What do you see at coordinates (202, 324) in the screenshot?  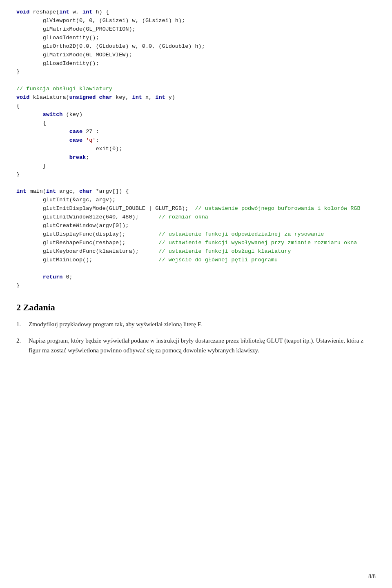 I see `task-text: Zmodyfikuj przykładowy program tak, aby …` at bounding box center [202, 324].